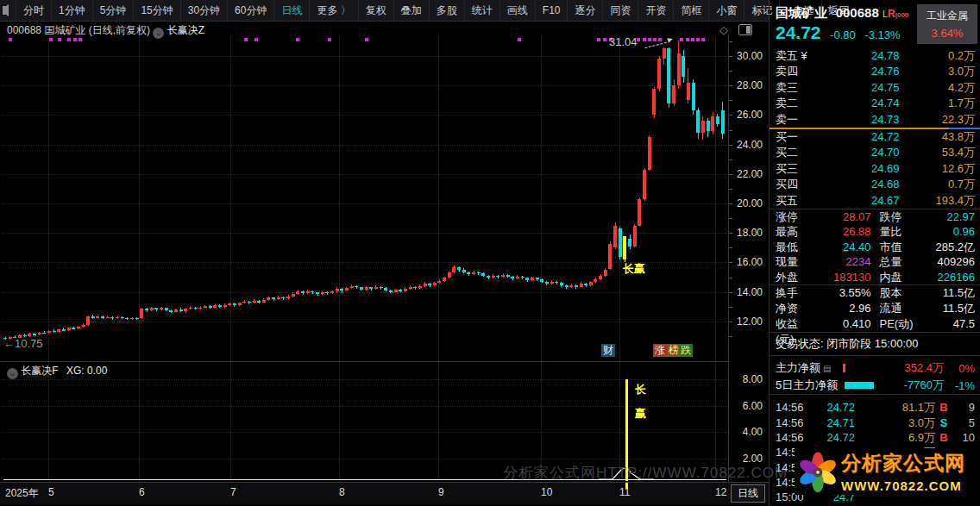 Image resolution: width=980 pixels, height=506 pixels. I want to click on ask-row: 卖三24.754.2万, so click(875, 88).